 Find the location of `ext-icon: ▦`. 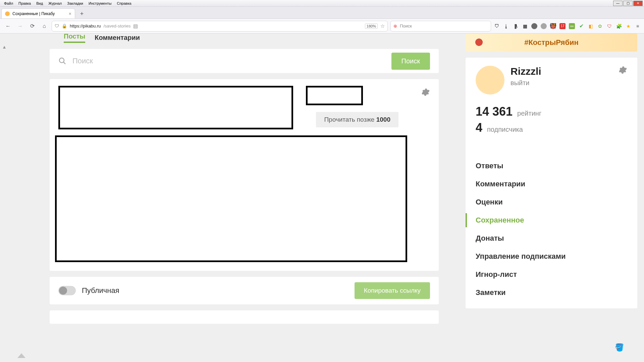

ext-icon: ▦ is located at coordinates (525, 26).